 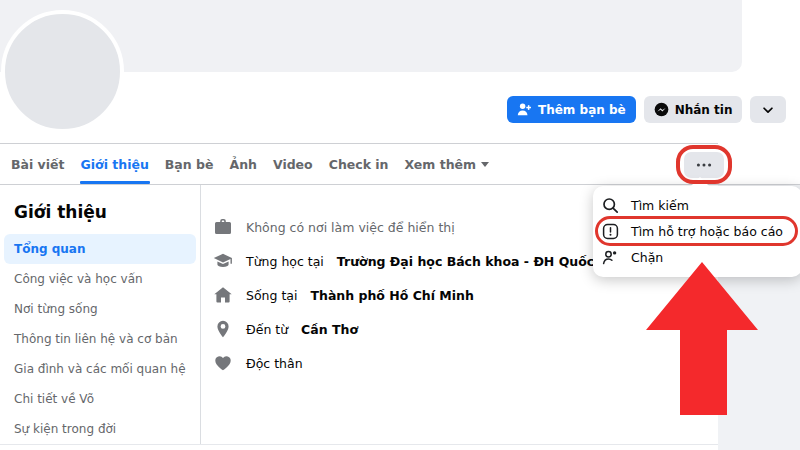 What do you see at coordinates (696, 231) in the screenshot?
I see `menu-item-report: Tìm hỗ trợ hoặc báo cáo` at bounding box center [696, 231].